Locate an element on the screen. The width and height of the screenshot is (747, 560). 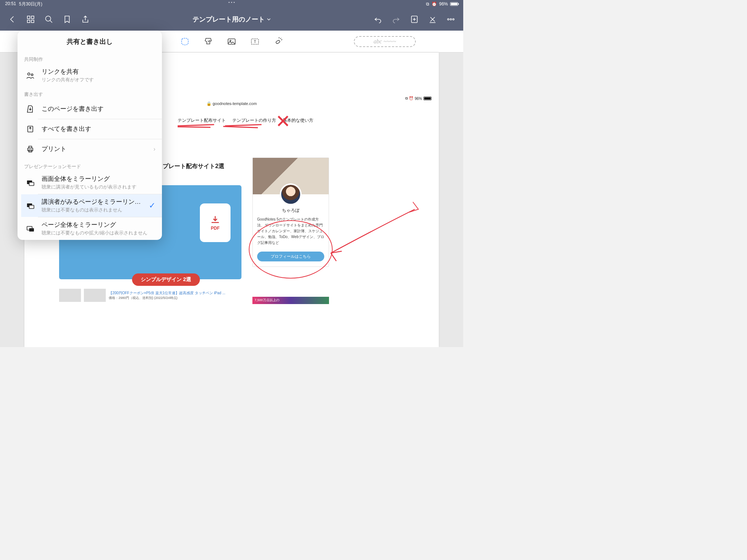
share-link-item: リンクを共有 リンクの共有がオフです is located at coordinates (92, 75).